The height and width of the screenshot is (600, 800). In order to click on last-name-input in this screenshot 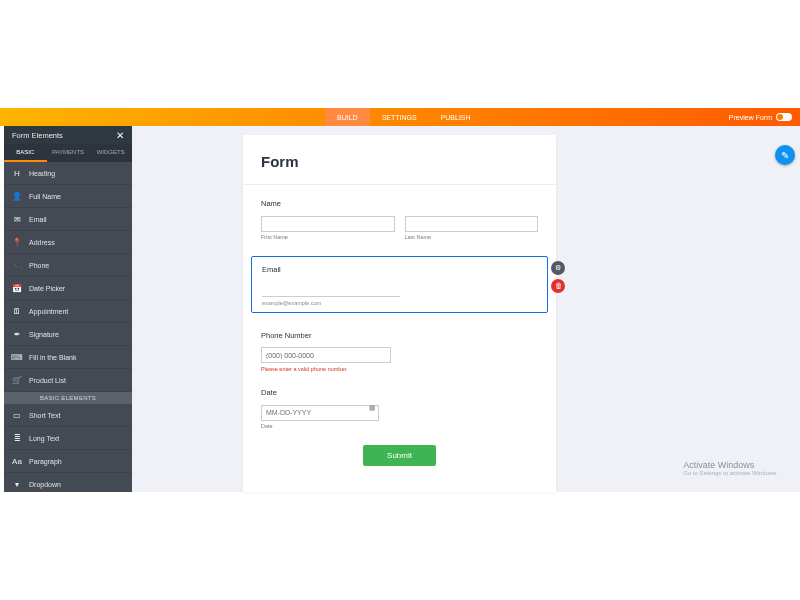, I will do `click(472, 224)`.